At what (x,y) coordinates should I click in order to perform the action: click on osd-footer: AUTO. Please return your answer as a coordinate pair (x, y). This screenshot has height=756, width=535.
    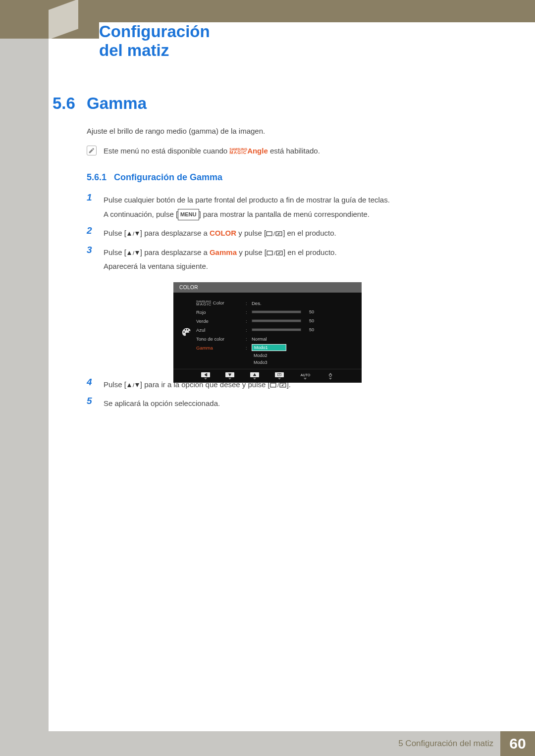
    Looking at the image, I should click on (268, 376).